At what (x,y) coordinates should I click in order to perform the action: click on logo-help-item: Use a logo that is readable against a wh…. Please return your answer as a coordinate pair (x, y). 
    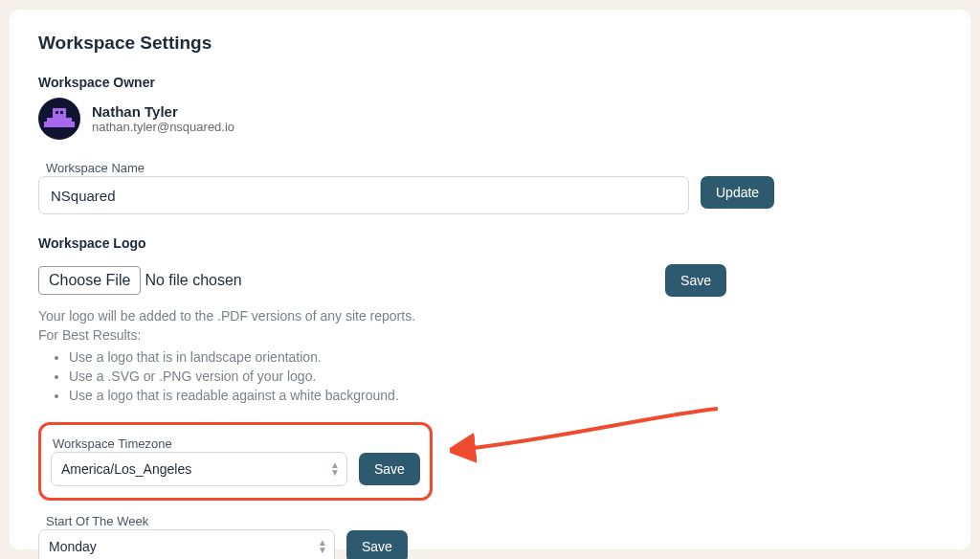
    Looking at the image, I should click on (505, 395).